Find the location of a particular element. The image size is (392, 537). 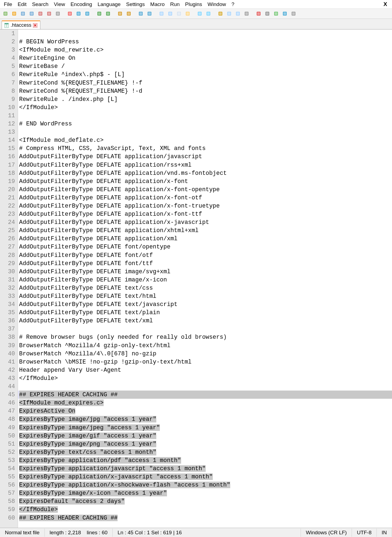

menu-search: Search is located at coordinates (40, 4).